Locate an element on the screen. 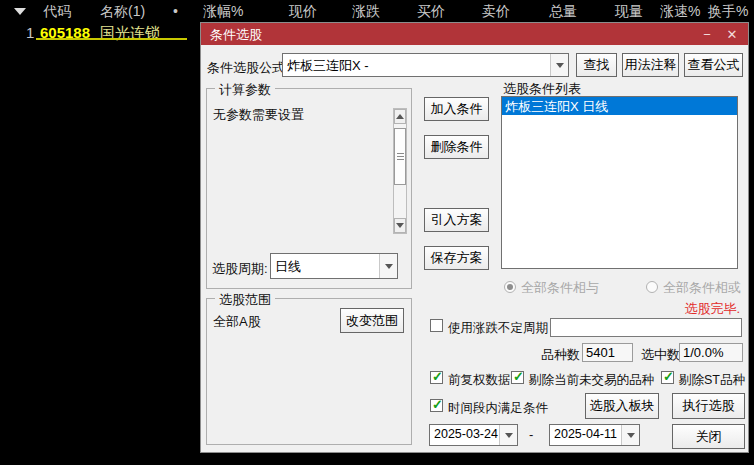 The image size is (754, 465). scroll-down-button is located at coordinates (400, 226).